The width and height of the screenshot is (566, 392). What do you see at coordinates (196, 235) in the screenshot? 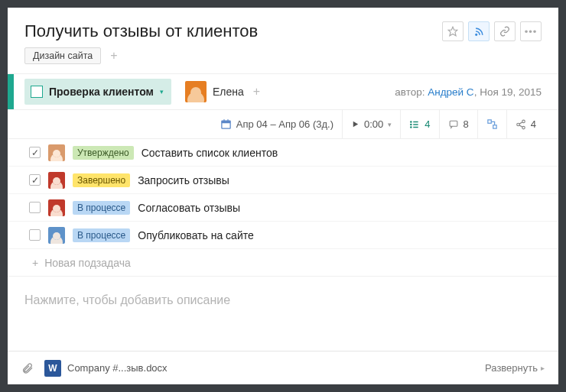
I see `subtask-title: Опубликовать на сайте` at bounding box center [196, 235].